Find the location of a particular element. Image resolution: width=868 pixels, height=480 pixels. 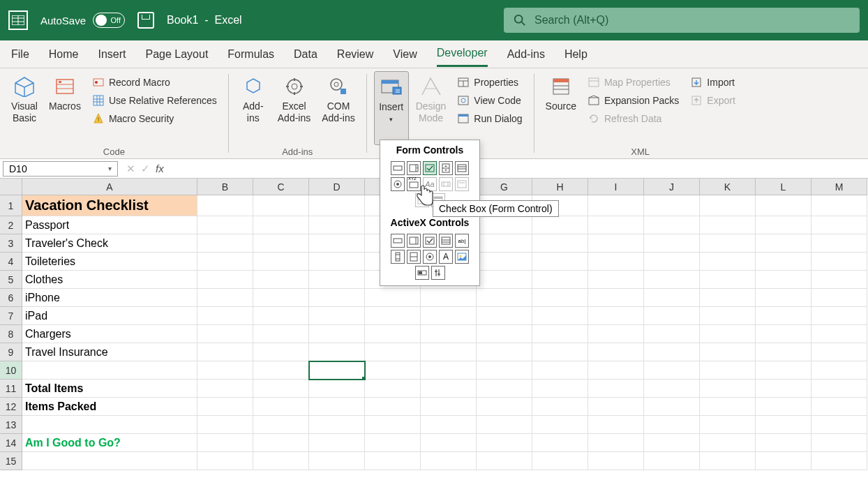

cell-J8 is located at coordinates (672, 334).